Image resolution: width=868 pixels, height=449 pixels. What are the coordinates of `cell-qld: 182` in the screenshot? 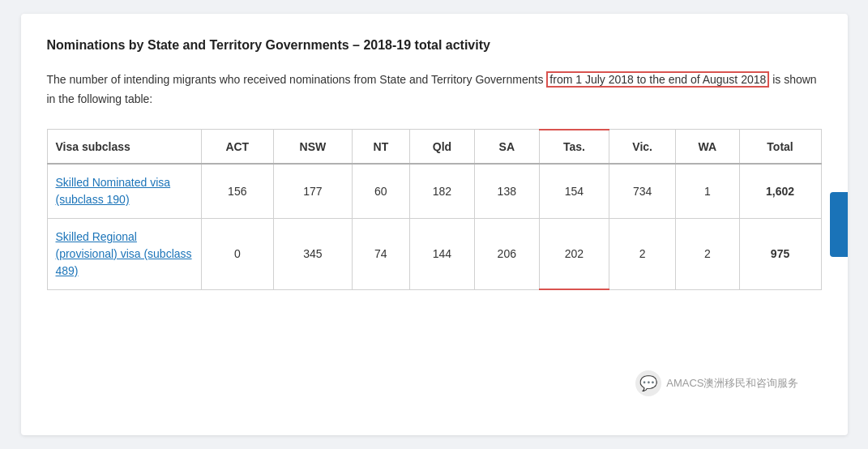 It's located at (443, 191).